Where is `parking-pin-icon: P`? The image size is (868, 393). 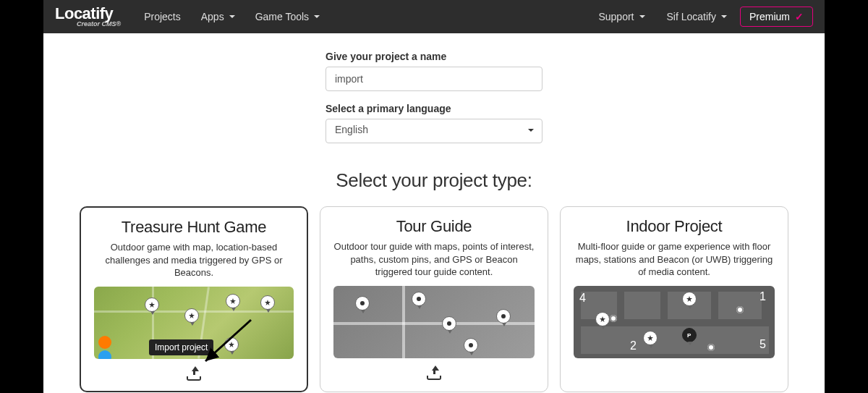
parking-pin-icon: P is located at coordinates (689, 335).